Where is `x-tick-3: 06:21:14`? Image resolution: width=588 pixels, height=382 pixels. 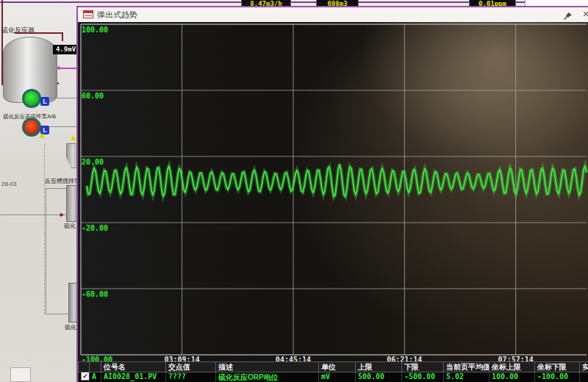 x-tick-3: 06:21:14 is located at coordinates (404, 358).